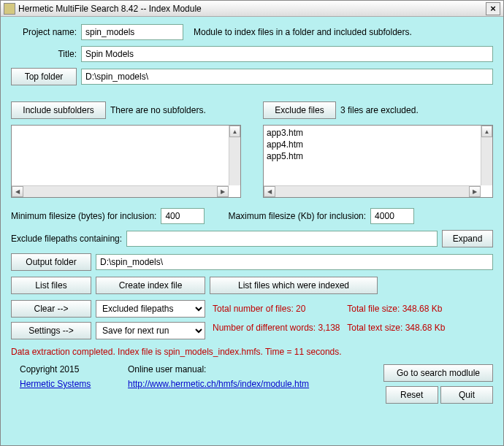 This screenshot has width=504, height=446. I want to click on title-label: Title:, so click(44, 54).